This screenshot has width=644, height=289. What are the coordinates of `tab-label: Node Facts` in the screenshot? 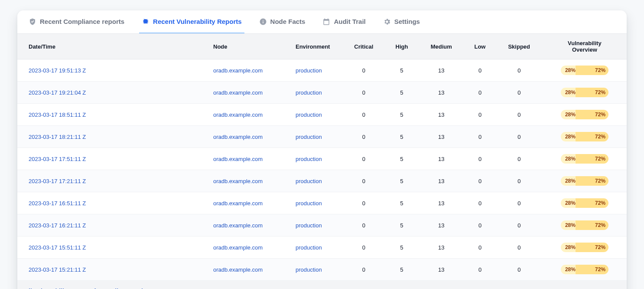 It's located at (288, 22).